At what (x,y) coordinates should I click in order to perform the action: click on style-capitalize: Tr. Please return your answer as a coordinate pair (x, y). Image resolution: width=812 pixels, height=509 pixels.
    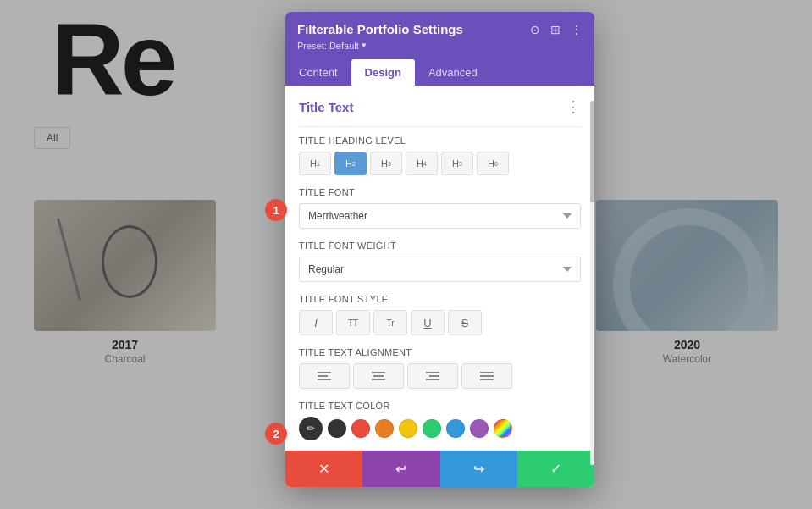
    Looking at the image, I should click on (390, 323).